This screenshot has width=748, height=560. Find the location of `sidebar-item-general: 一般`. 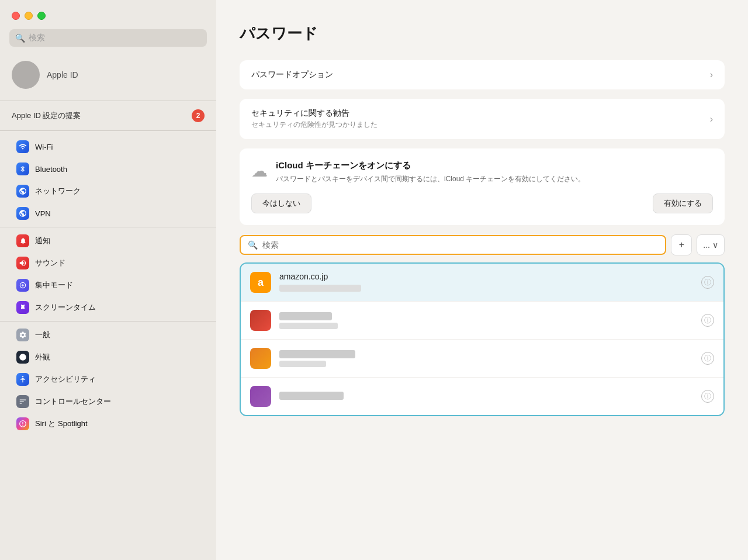

sidebar-item-general: 一般 is located at coordinates (108, 335).